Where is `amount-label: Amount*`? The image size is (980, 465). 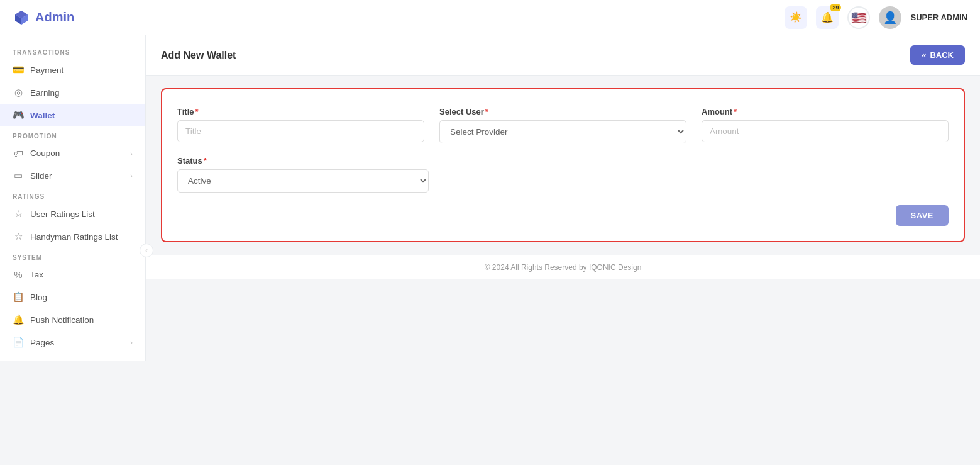 amount-label: Amount* is located at coordinates (825, 112).